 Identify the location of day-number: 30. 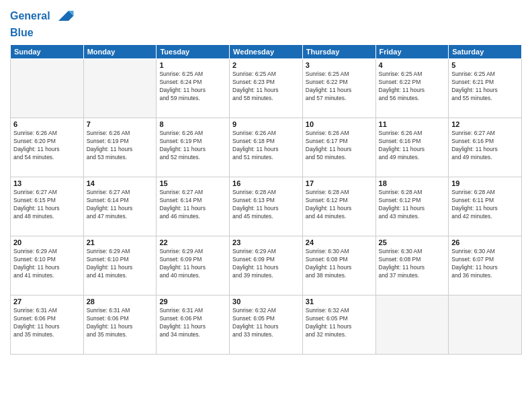
(266, 302).